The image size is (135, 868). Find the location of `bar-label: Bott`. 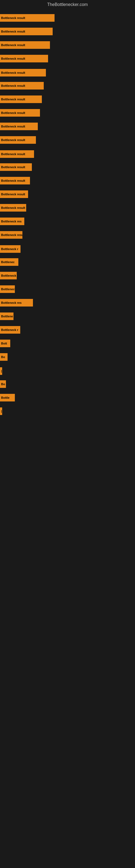

bar-label: Bott is located at coordinates (4, 343).